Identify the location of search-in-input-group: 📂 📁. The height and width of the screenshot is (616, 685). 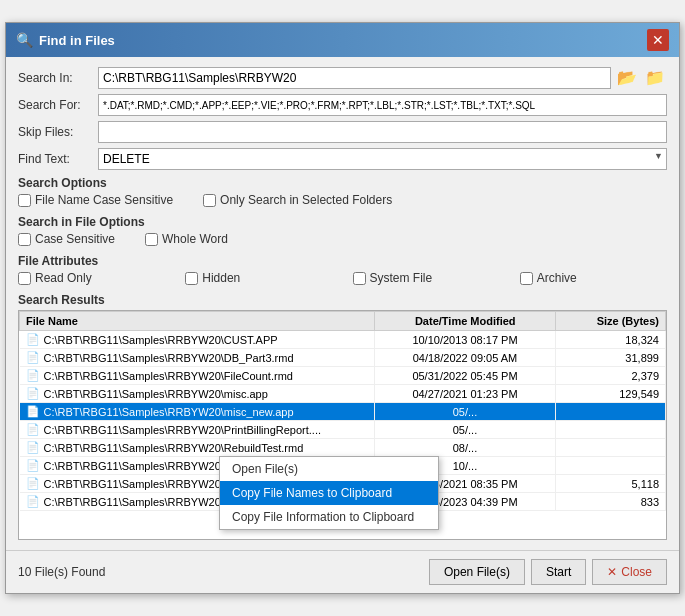
(382, 78).